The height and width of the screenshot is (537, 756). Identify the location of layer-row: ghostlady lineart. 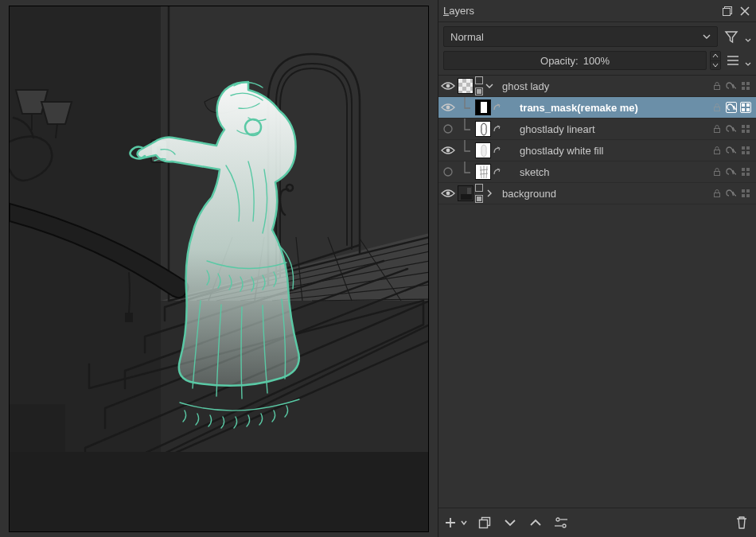
(597, 129).